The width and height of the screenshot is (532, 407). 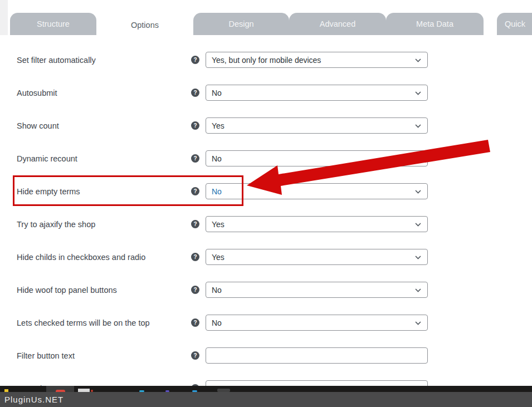 What do you see at coordinates (266, 323) in the screenshot?
I see `option-row: Lets checked terms will be on the top ? …` at bounding box center [266, 323].